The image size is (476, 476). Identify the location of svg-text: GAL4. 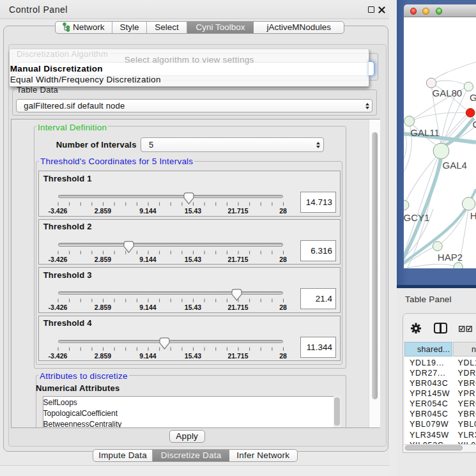
(455, 165).